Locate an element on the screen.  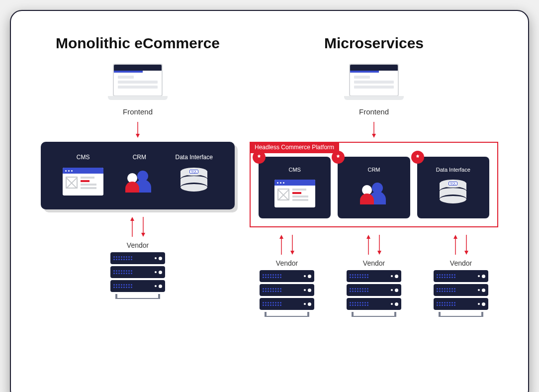
microservice-crm-card: CRM is located at coordinates (374, 188).